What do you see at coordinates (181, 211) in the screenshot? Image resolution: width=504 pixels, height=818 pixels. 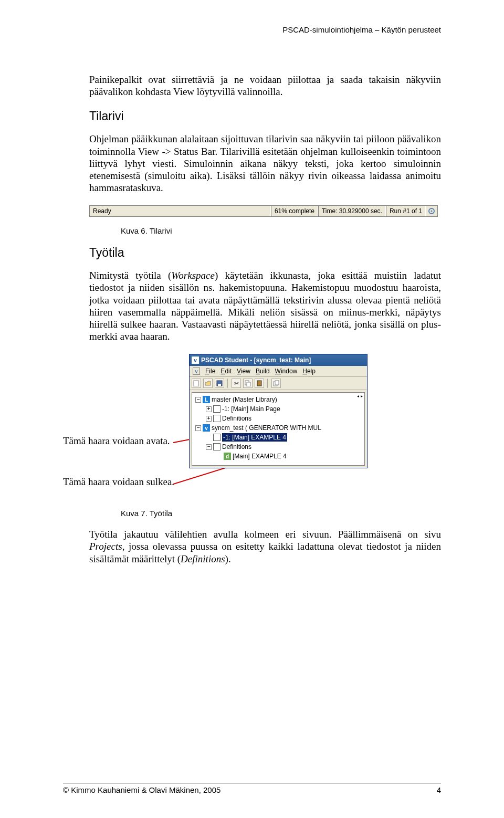 I see `statusbar-ready: Ready` at bounding box center [181, 211].